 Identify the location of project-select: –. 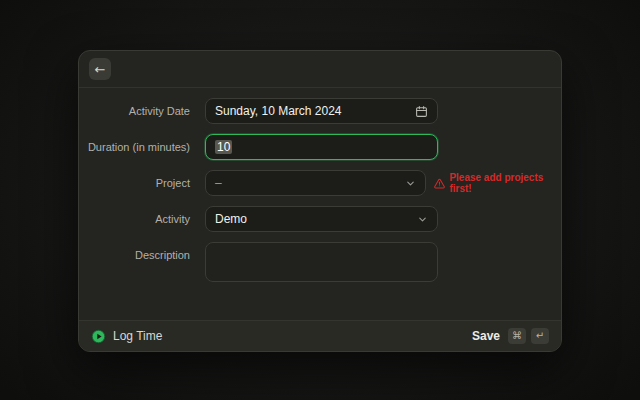
(316, 183).